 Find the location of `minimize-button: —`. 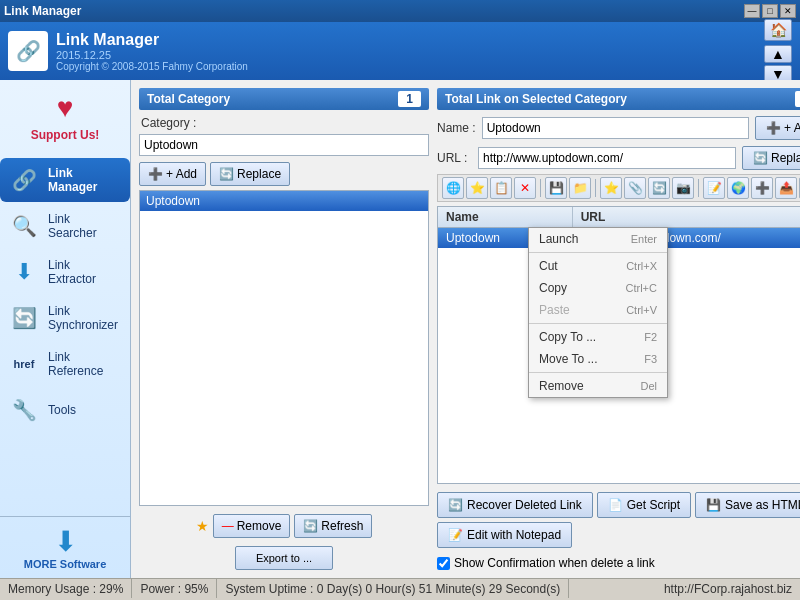

minimize-button: — is located at coordinates (752, 11).